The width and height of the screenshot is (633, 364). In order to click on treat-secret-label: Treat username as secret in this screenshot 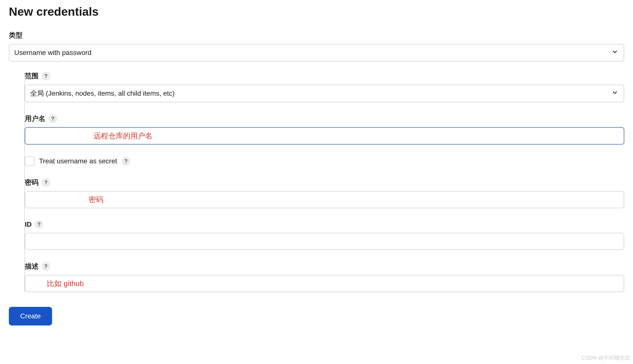, I will do `click(78, 161)`.